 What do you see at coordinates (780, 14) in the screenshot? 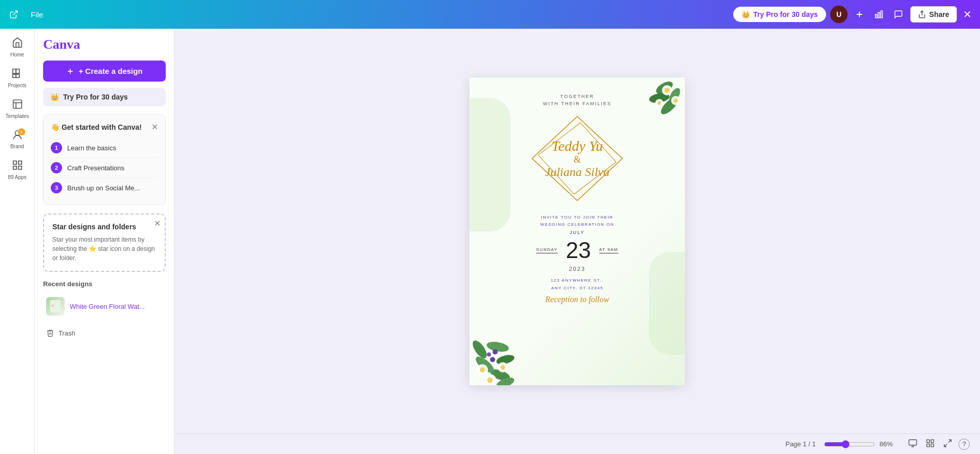
I see `try-pro-button: 👑 Try Pro for 30 days` at bounding box center [780, 14].